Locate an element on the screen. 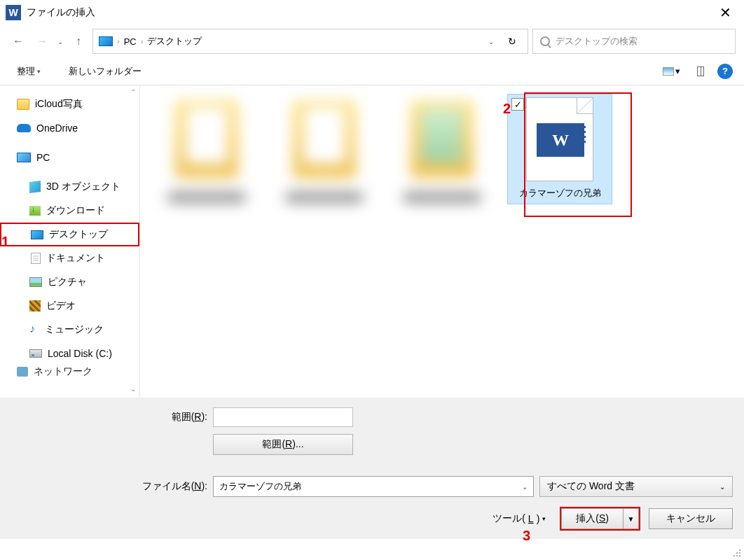  file-checkbox: ✓ is located at coordinates (518, 104).